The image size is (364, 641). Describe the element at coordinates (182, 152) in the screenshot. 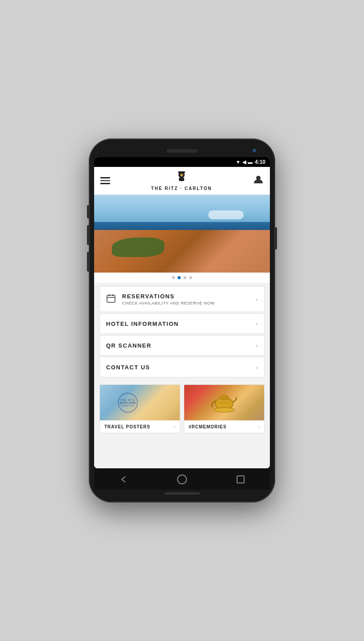

I see `phone-top-bar` at that location.